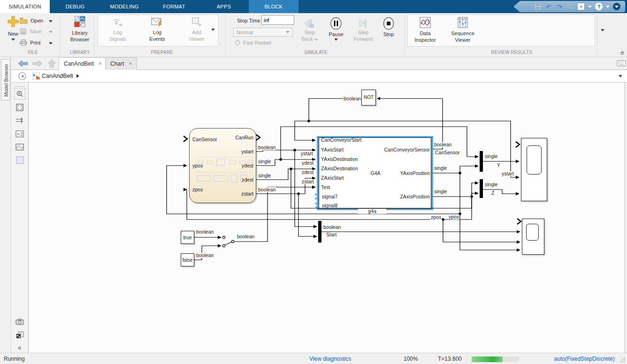 The image size is (627, 364). What do you see at coordinates (599, 7) in the screenshot?
I see `help-icon: ?` at bounding box center [599, 7].